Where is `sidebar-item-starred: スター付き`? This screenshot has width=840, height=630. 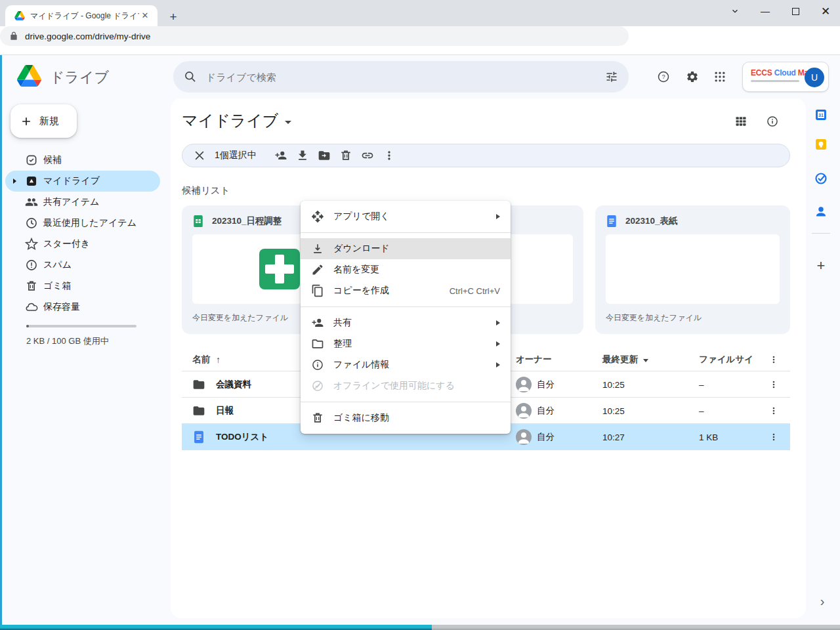 sidebar-item-starred: スター付き is located at coordinates (83, 244).